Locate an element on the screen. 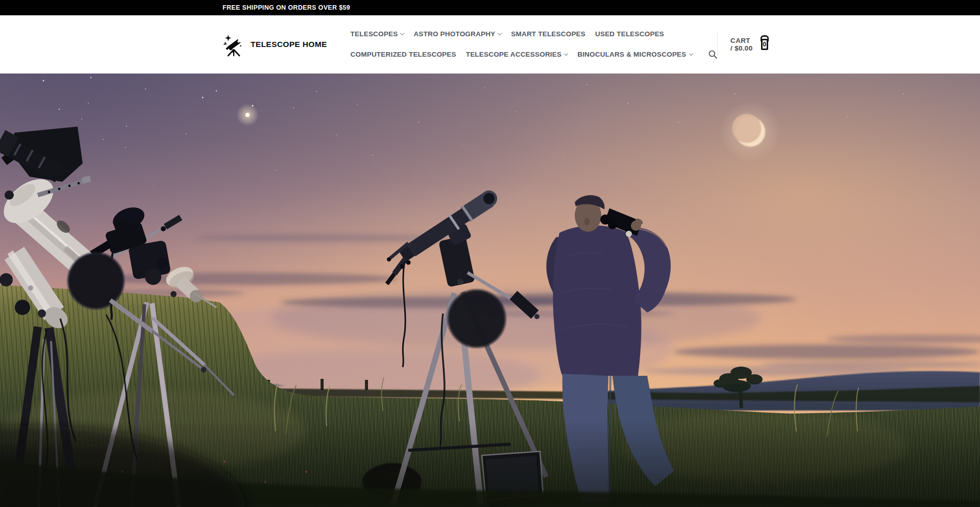 Image resolution: width=980 pixels, height=507 pixels. main-nav: TELESCOPES ASTRO PHOTOGRAPHY SMART TELES… is located at coordinates (534, 44).